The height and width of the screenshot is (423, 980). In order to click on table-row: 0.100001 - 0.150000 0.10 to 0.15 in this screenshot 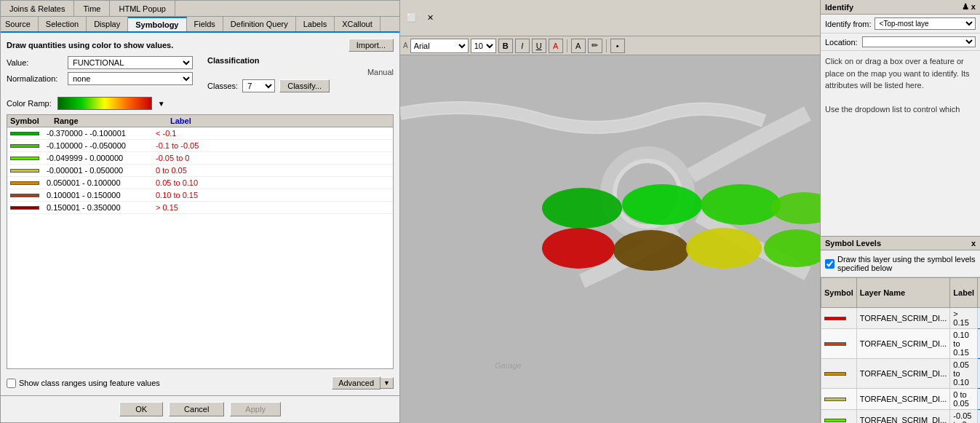, I will do `click(200, 195)`.